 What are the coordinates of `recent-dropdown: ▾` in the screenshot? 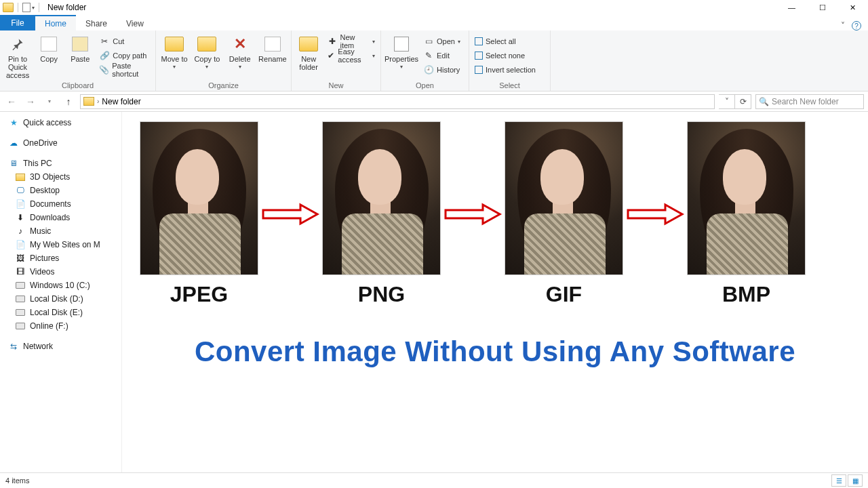 It's located at (50, 102).